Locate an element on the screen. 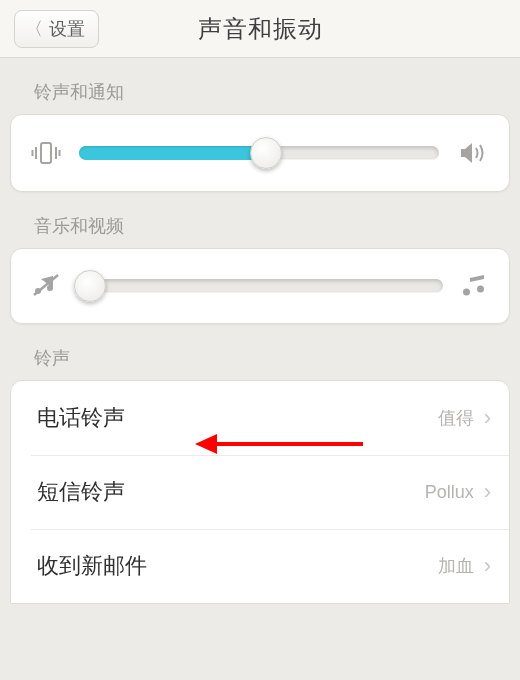  ringtone-volume-slider is located at coordinates (259, 153).